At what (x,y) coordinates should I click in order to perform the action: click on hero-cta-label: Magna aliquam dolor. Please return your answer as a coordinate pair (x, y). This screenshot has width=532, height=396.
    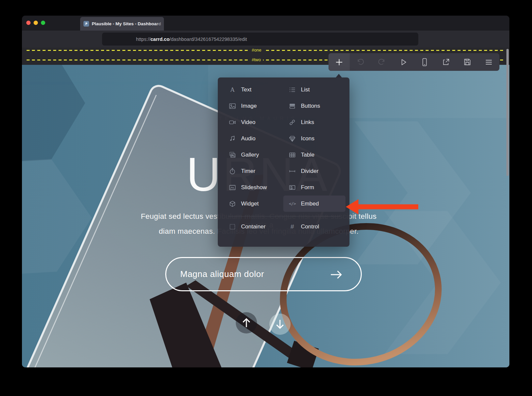
    Looking at the image, I should click on (222, 274).